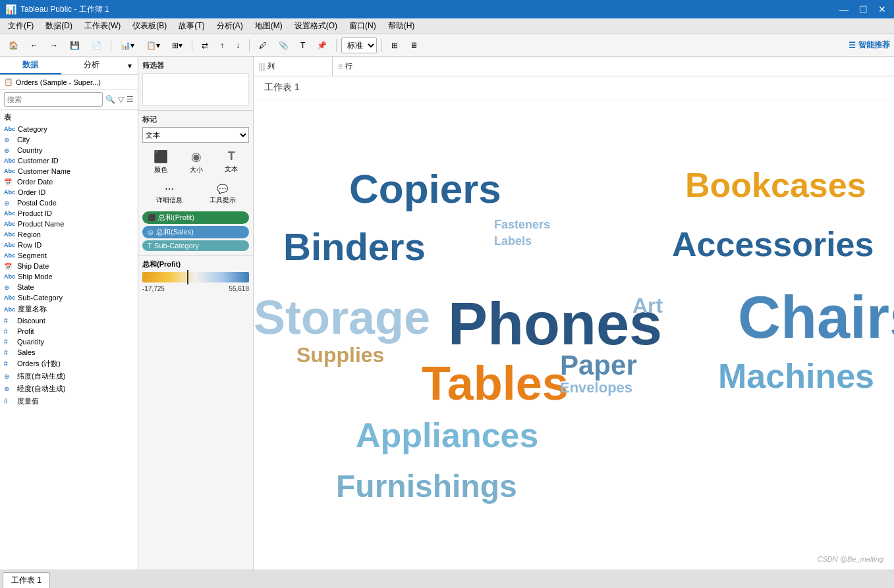 Image resolution: width=894 pixels, height=588 pixels. Describe the element at coordinates (495, 383) in the screenshot. I see `word-tables: Tables` at that location.